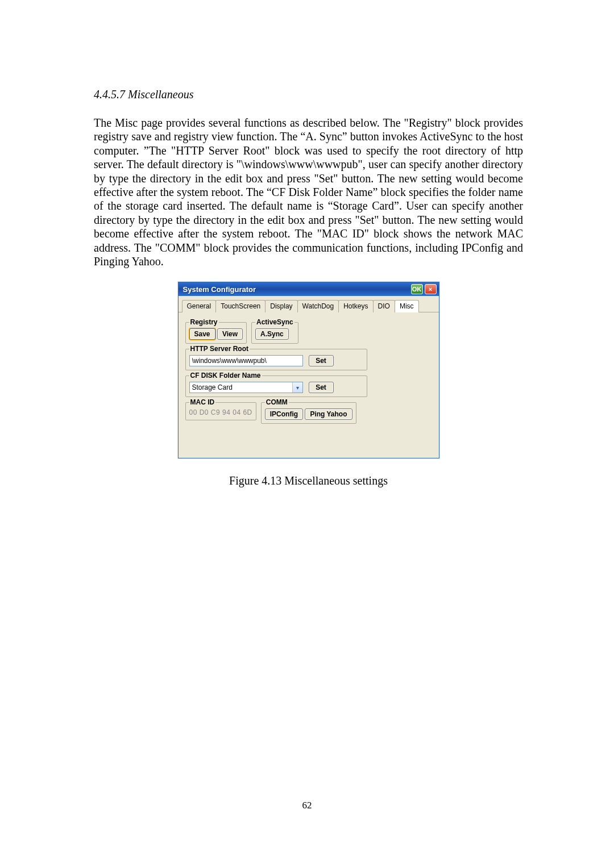  Describe the element at coordinates (204, 322) in the screenshot. I see `registry-legend: Registry` at that location.